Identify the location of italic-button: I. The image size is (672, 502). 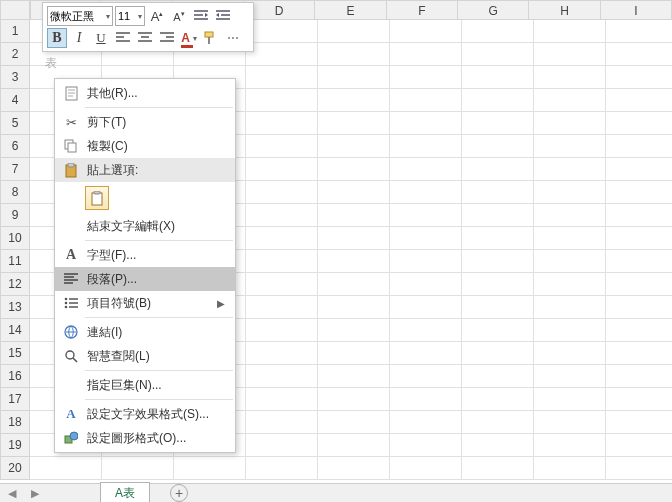
(79, 38).